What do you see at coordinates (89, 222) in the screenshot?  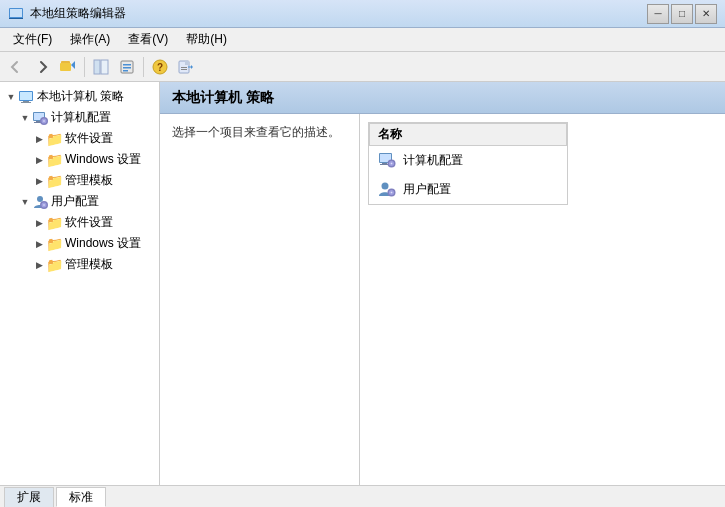 I see `software-settings-2-label: 软件设置` at bounding box center [89, 222].